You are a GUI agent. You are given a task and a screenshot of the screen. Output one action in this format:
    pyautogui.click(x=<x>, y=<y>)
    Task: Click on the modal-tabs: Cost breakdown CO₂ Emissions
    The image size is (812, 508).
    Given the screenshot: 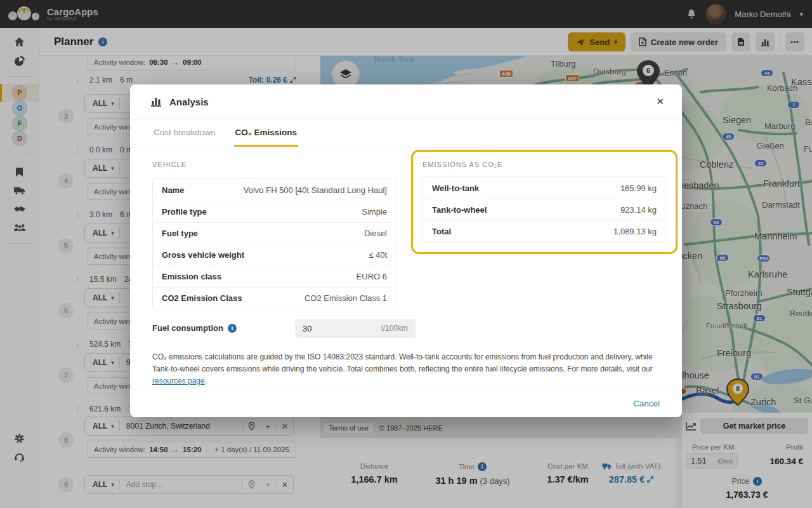 What is the action you would take?
    pyautogui.click(x=406, y=133)
    